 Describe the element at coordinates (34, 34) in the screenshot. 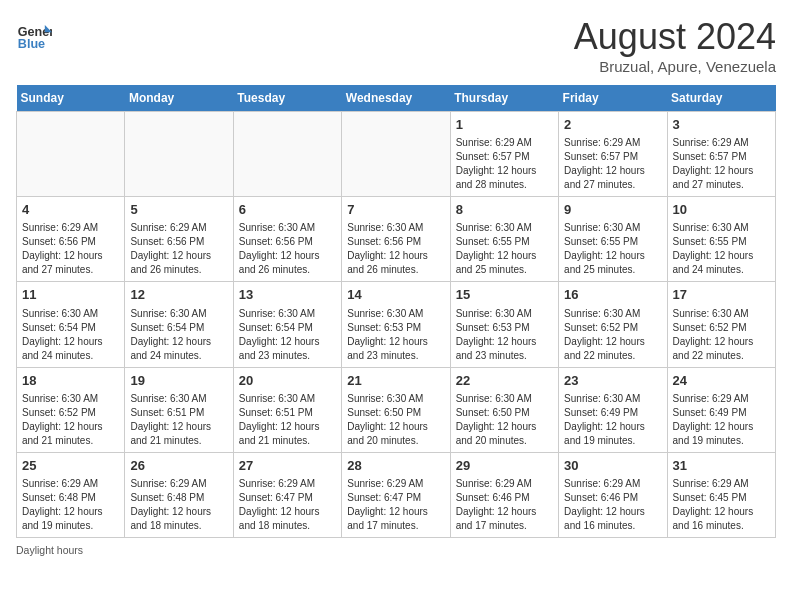

I see `logo-icon: General Blue` at that location.